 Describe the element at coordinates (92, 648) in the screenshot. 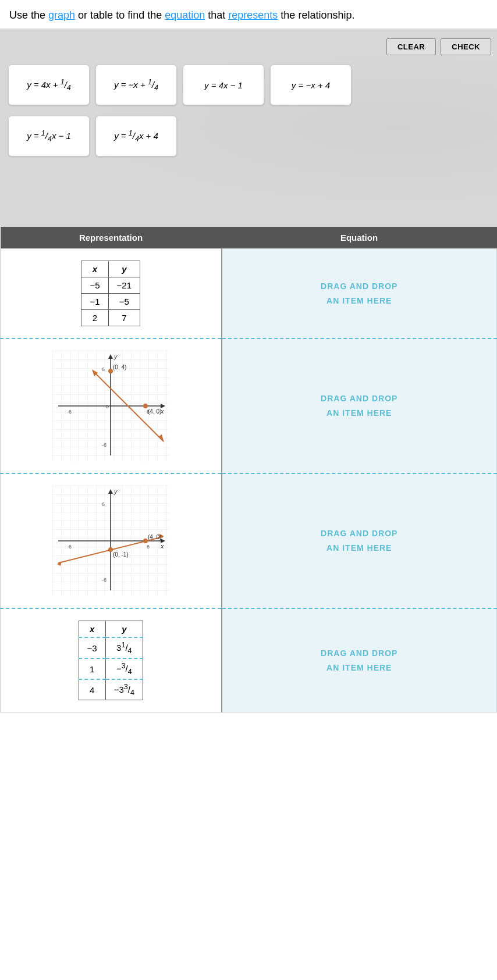

I see `cell: −3` at that location.